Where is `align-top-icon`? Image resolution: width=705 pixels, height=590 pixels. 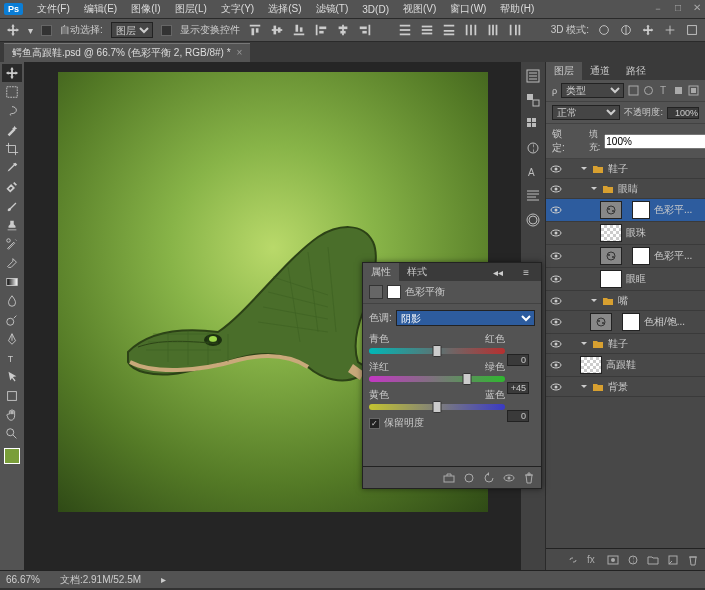 align-top-icon is located at coordinates (255, 30).